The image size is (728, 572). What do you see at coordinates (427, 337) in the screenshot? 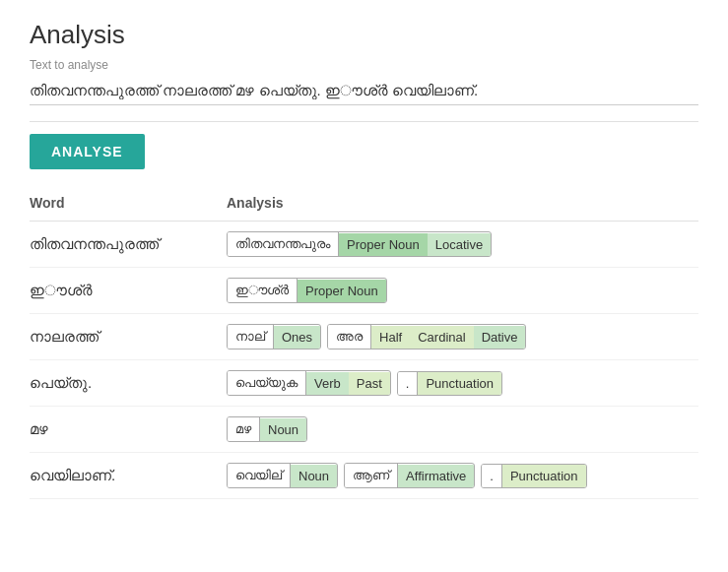
I see `tag-group: അരHalfCardinalDative` at bounding box center [427, 337].